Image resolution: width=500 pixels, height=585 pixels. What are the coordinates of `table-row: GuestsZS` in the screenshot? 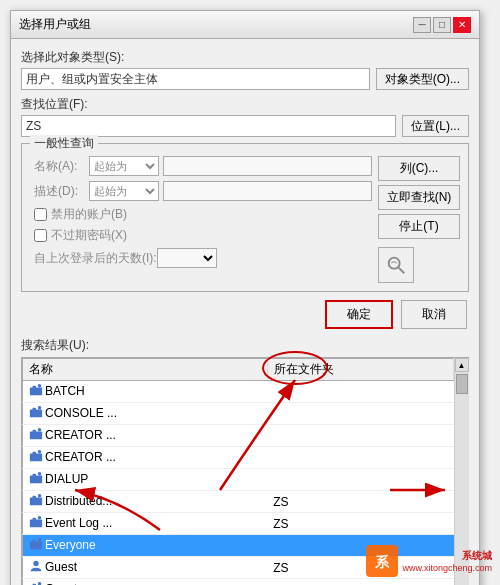 It's located at (246, 582).